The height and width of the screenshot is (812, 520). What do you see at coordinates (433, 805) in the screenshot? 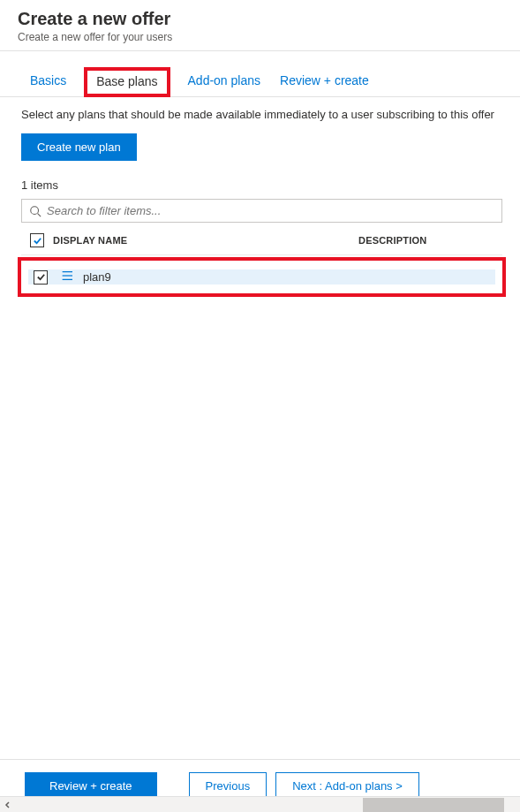
I see `scroll-thumb` at bounding box center [433, 805].